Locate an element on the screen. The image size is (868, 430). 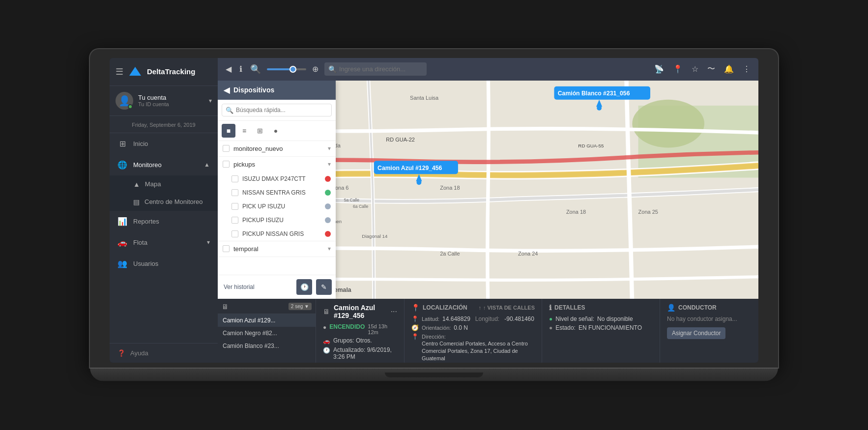
user-section: 👤 Tu cuenta Tu ID cuenta ▾ is located at coordinates (164, 101).